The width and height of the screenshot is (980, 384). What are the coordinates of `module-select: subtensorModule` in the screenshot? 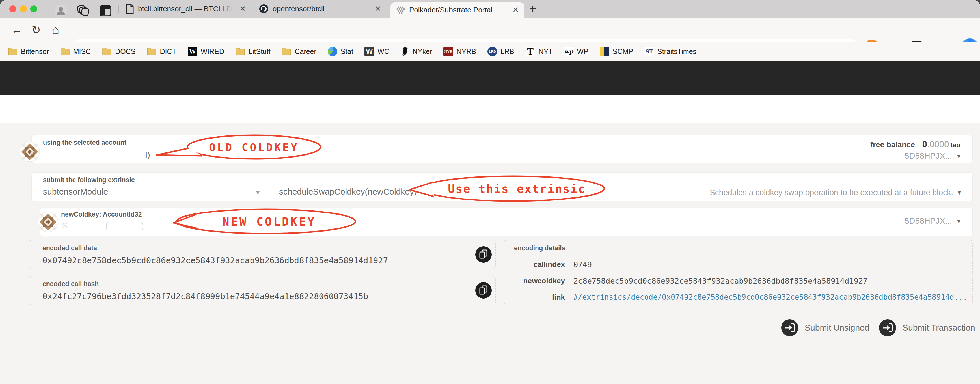 It's located at (75, 192).